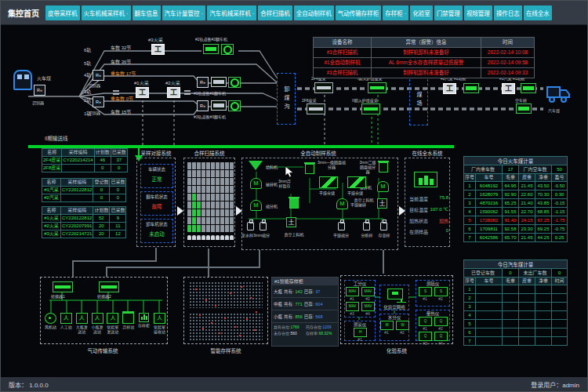 The width and height of the screenshot is (588, 392). I want to click on converter1-icon, so click(63, 287).